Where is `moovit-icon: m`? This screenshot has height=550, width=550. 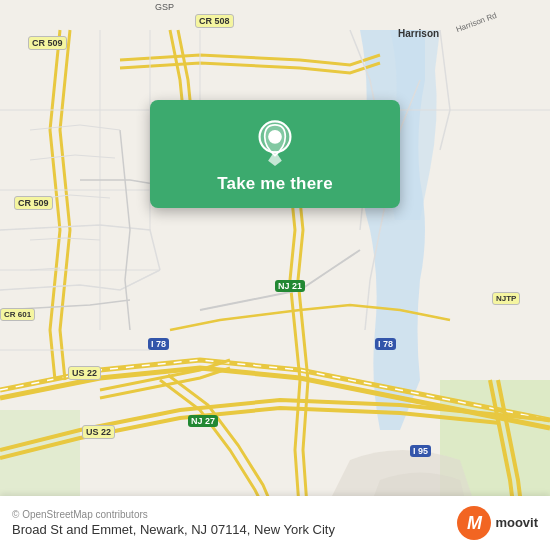 moovit-icon: m is located at coordinates (474, 523).